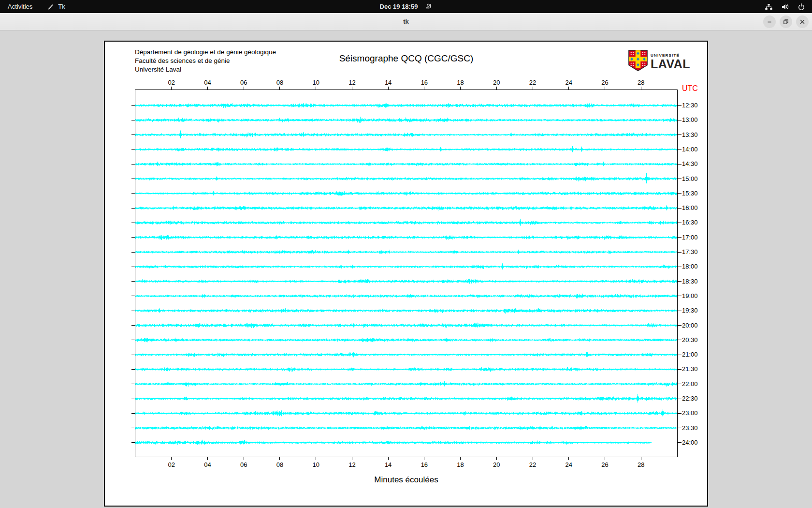 This screenshot has height=508, width=812. I want to click on utc-time-label: 17:00, so click(690, 237).